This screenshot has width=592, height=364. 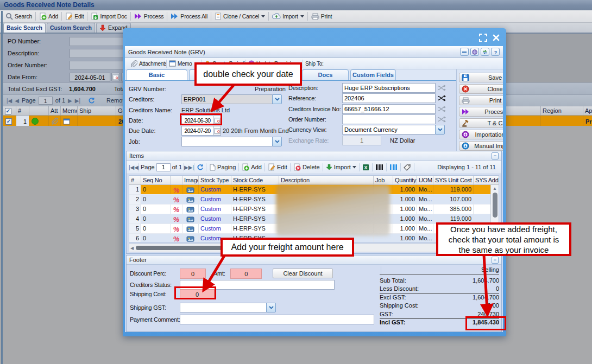 What do you see at coordinates (366, 167) in the screenshot?
I see `excel-icon: X` at bounding box center [366, 167].